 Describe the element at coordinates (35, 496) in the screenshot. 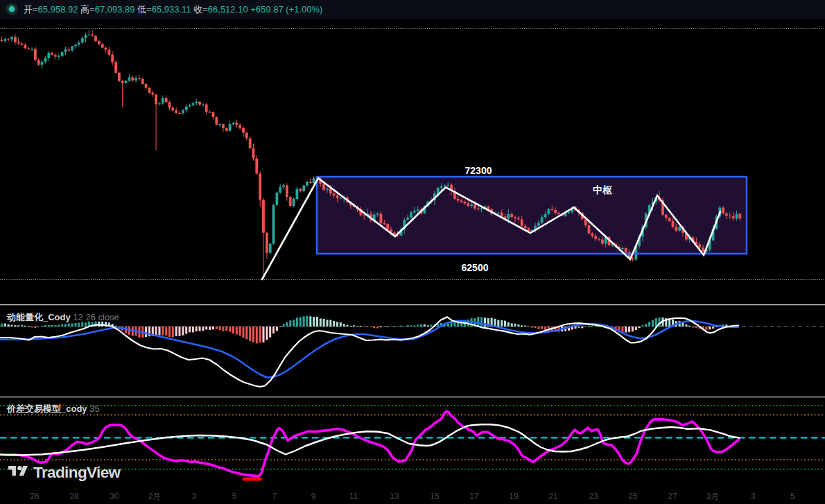

I see `svg-text: 26` at that location.